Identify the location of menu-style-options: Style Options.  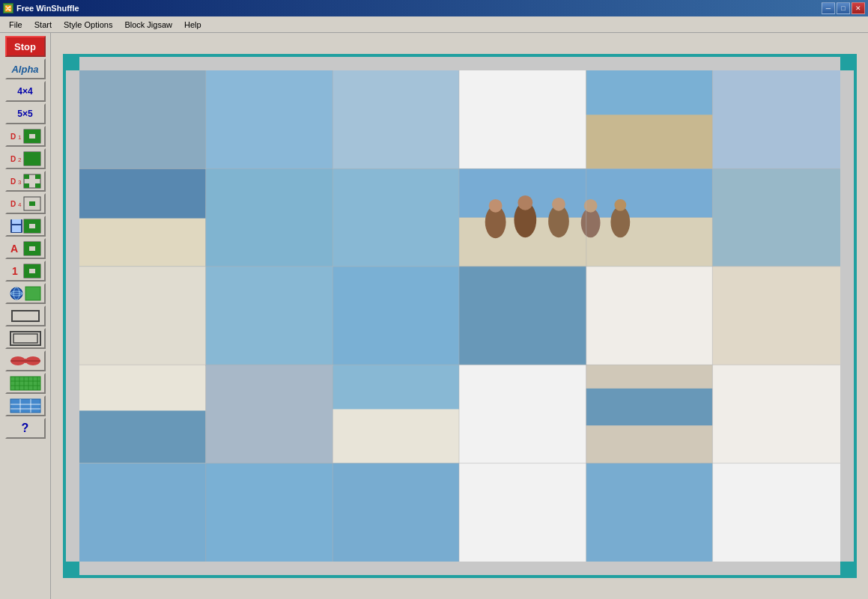
(88, 25).